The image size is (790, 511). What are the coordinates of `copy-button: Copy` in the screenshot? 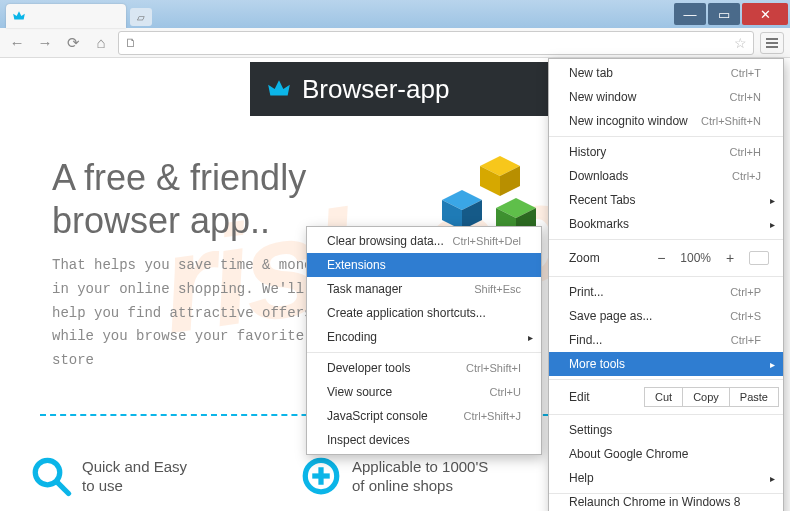 It's located at (706, 397).